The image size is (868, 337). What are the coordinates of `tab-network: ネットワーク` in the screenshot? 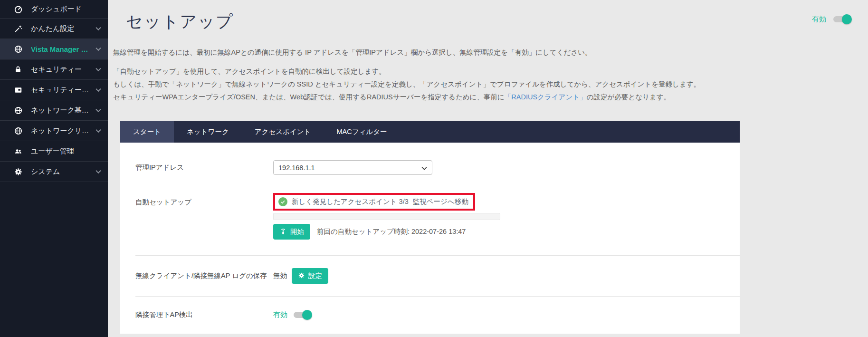 It's located at (208, 132).